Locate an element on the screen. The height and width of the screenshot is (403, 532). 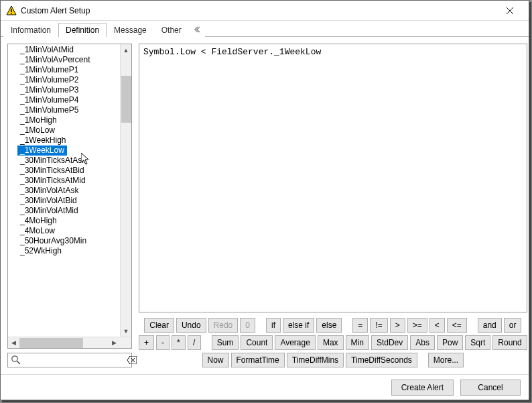
field-list-item: _4MoLow is located at coordinates (64, 231).